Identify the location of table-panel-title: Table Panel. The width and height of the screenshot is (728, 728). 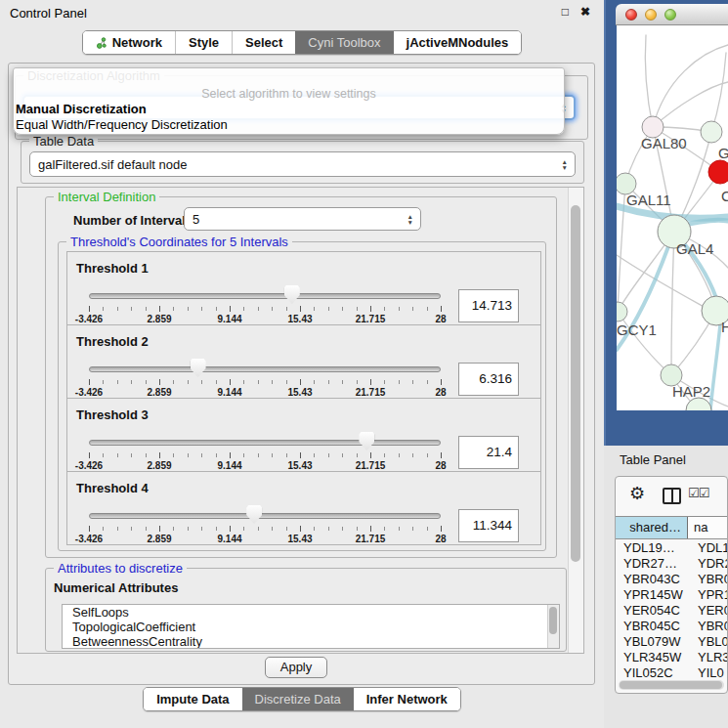
(653, 459).